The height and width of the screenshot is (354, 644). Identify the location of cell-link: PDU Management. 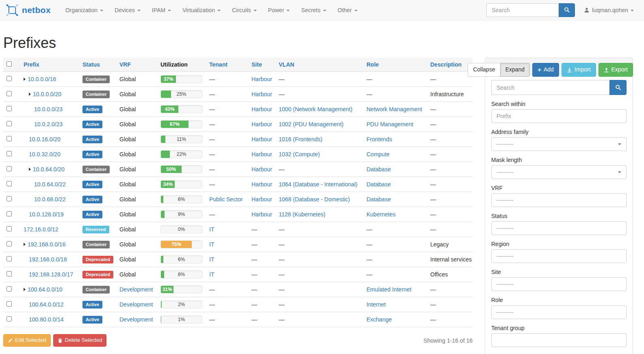
(390, 124).